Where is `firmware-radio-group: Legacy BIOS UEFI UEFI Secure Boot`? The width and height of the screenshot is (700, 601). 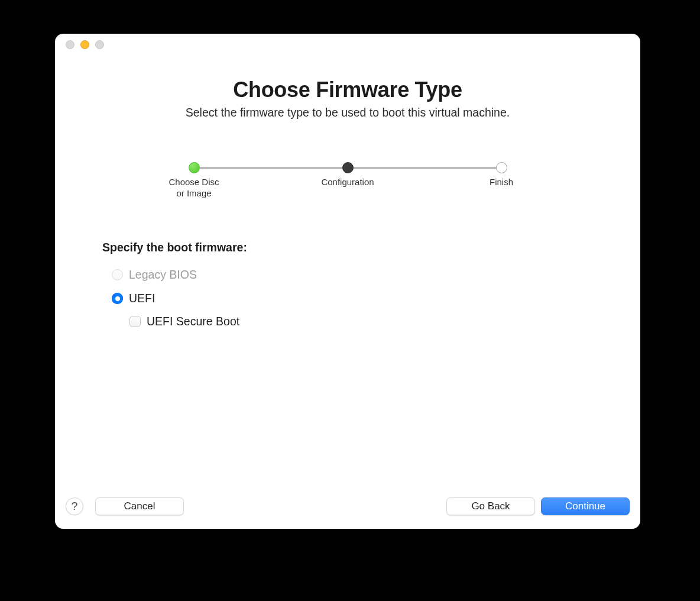 firmware-radio-group: Legacy BIOS UEFI UEFI Secure Boot is located at coordinates (371, 299).